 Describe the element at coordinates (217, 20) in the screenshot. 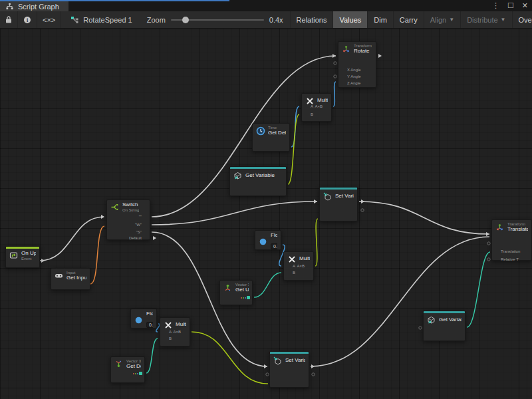

I see `zoom-slider-track` at that location.